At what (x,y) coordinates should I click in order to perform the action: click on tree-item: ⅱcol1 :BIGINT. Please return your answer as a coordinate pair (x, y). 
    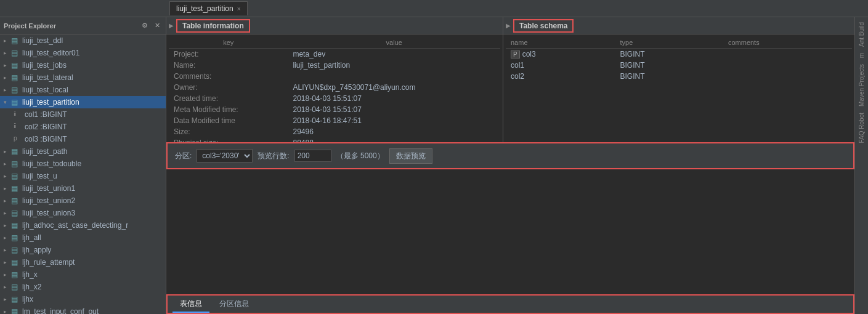
    Looking at the image, I should click on (83, 115).